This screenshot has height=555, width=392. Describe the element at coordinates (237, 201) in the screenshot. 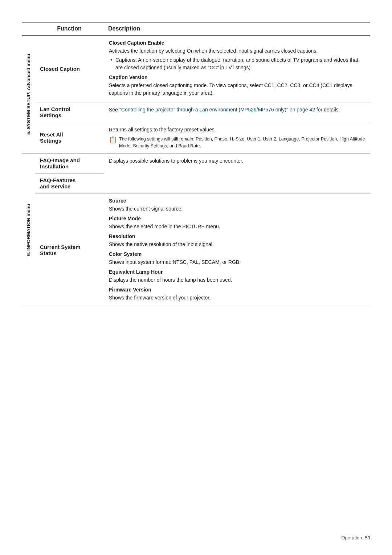

I see `desc-title: Source` at that location.